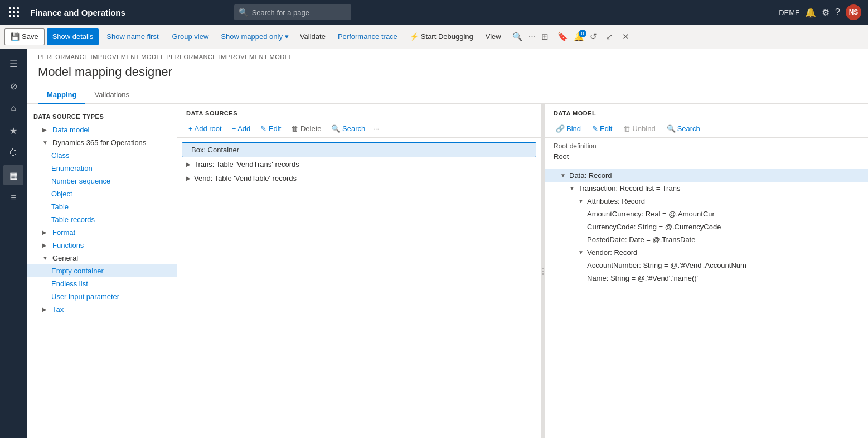  What do you see at coordinates (581, 252) in the screenshot?
I see `dm-vendor-arrow: ▼` at bounding box center [581, 252].